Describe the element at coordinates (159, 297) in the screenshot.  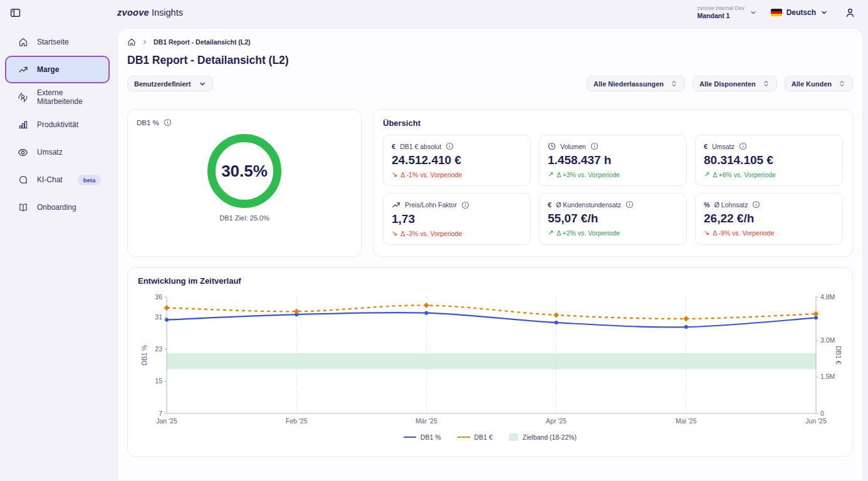
I see `left-tick-label: 36` at that location.